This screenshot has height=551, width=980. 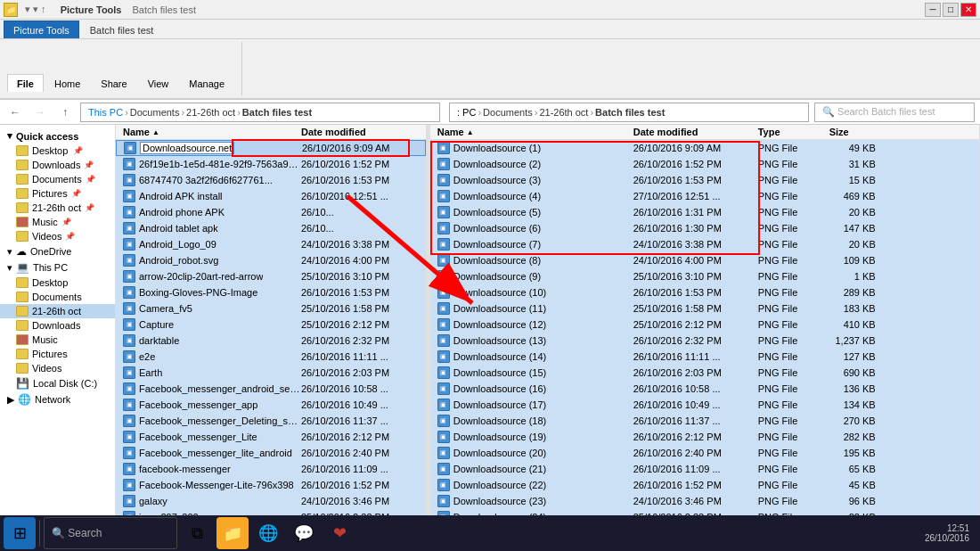 What do you see at coordinates (57, 179) in the screenshot?
I see `nav-documents: Documents 📌` at bounding box center [57, 179].